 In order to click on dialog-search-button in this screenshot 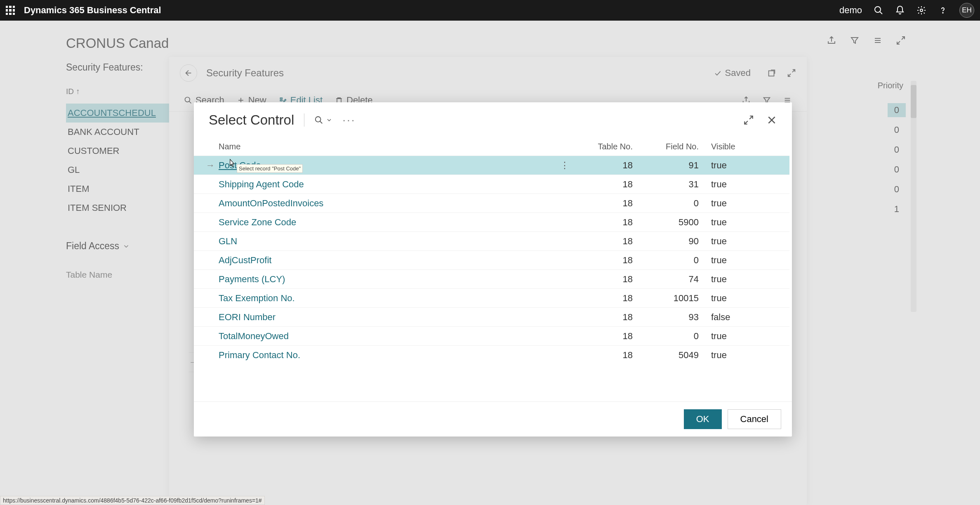, I will do `click(323, 120)`.